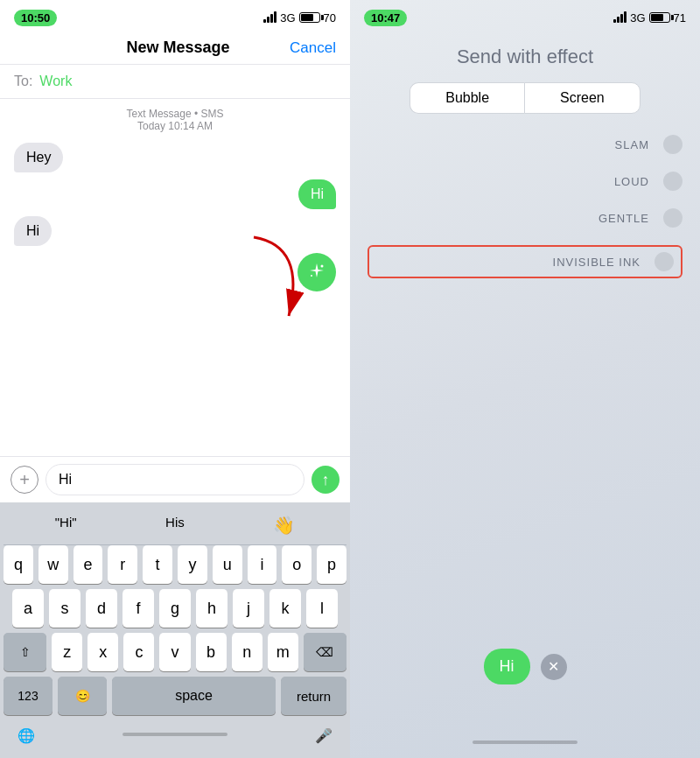  Describe the element at coordinates (24, 480) in the screenshot. I see `add-button: +` at that location.